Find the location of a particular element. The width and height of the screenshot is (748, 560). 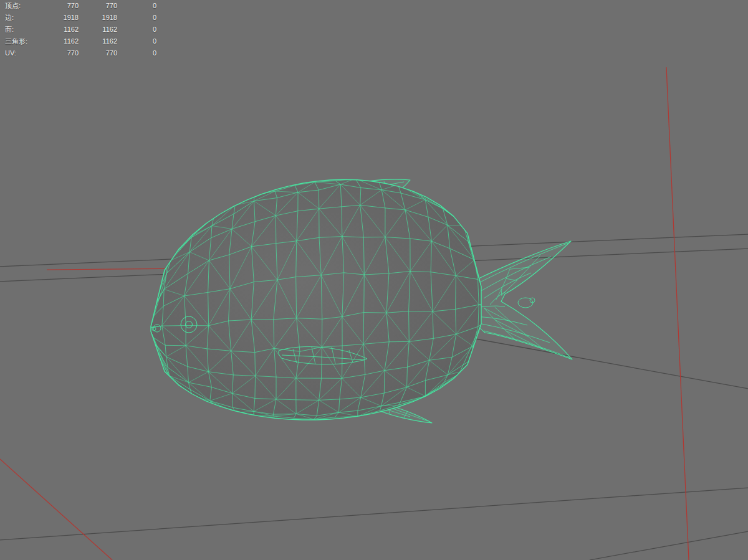

stat-label: UV: is located at coordinates (24, 54).